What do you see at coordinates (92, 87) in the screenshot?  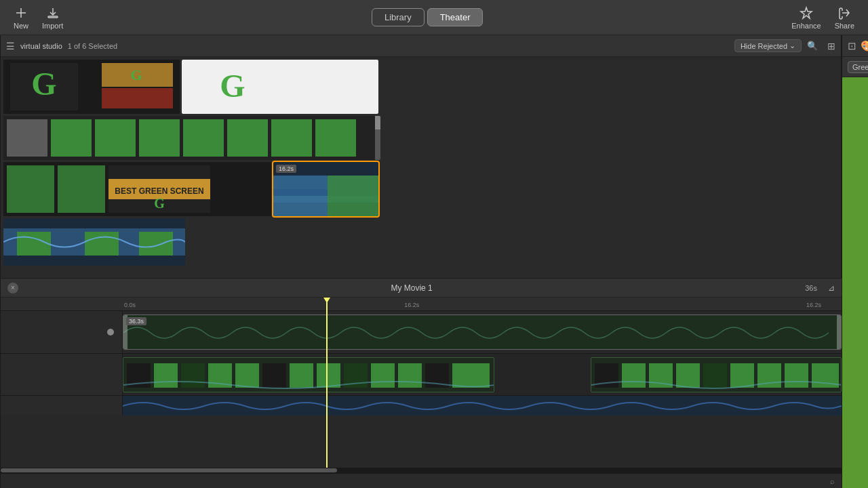 I see `media-thumb-1: G G` at bounding box center [92, 87].